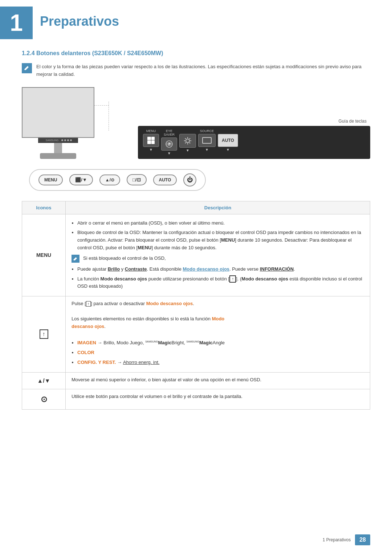 The height and width of the screenshot is (554, 392). Describe the element at coordinates (363, 540) in the screenshot. I see `footer-page-number: 28` at that location.